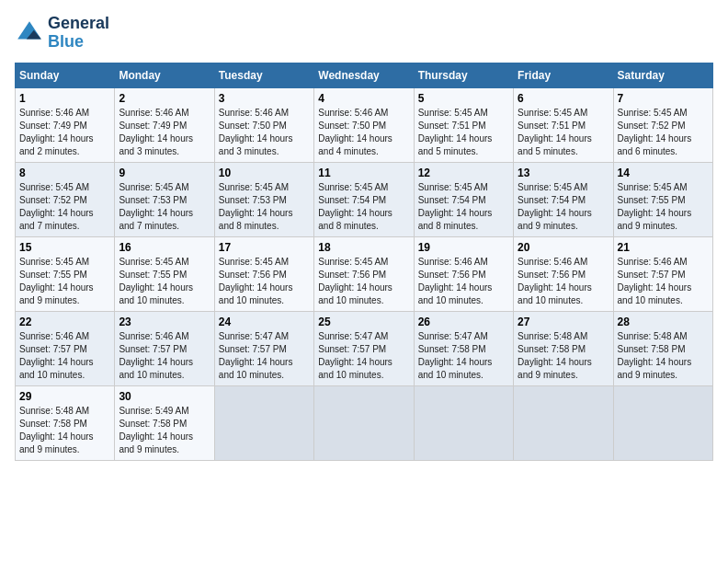 Image resolution: width=728 pixels, height=563 pixels. Describe the element at coordinates (463, 173) in the screenshot. I see `day-number: 12` at that location.